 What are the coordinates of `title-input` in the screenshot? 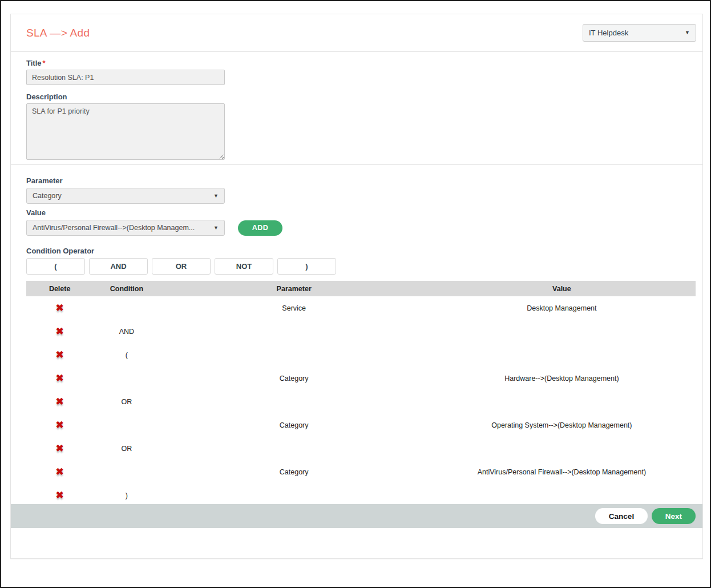 It's located at (126, 78).